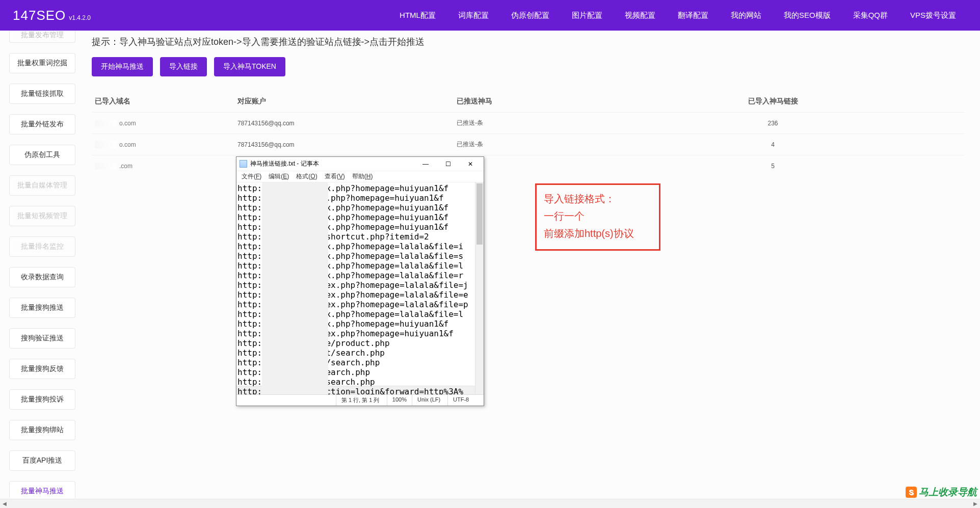 Image resolution: width=980 pixels, height=508 pixels. What do you see at coordinates (746, 15) in the screenshot?
I see `nav-item-6: 我的网站` at bounding box center [746, 15].